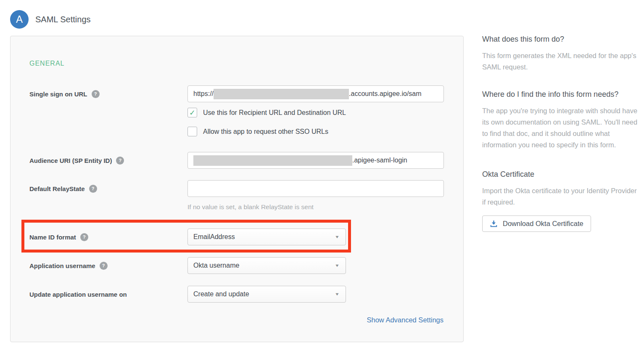 Image resolution: width=644 pixels, height=343 pixels. I want to click on sidebar-heading-where: Where do I find the info this form needs…, so click(563, 94).